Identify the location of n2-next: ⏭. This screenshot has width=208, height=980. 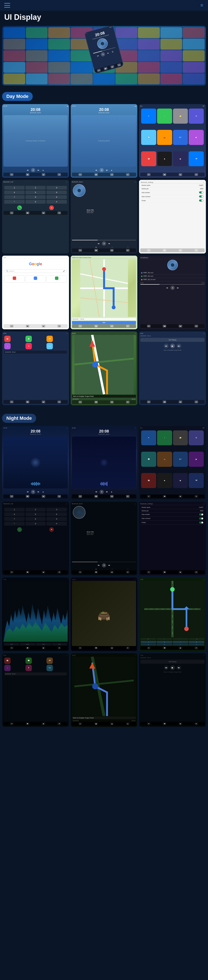
(107, 492).